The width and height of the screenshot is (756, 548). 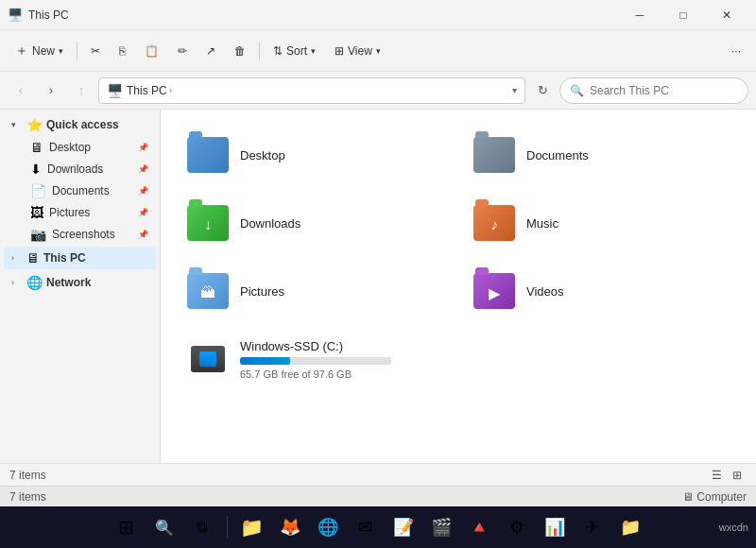 What do you see at coordinates (316, 374) in the screenshot?
I see `drive-c-size: 65.7 GB free of 97.6 GB` at bounding box center [316, 374].